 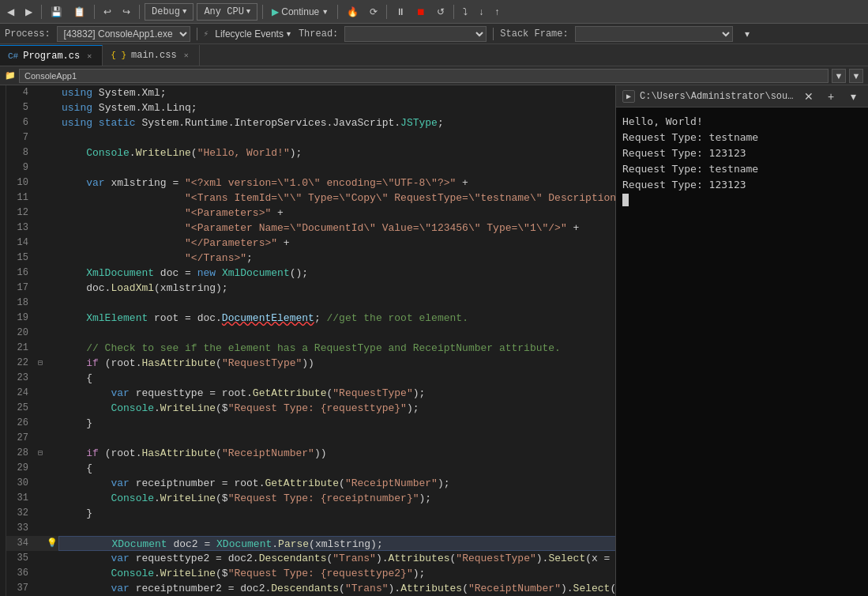 What do you see at coordinates (123, 34) in the screenshot?
I see `process-select: [43832] ConsoleApp1.exe` at bounding box center [123, 34].